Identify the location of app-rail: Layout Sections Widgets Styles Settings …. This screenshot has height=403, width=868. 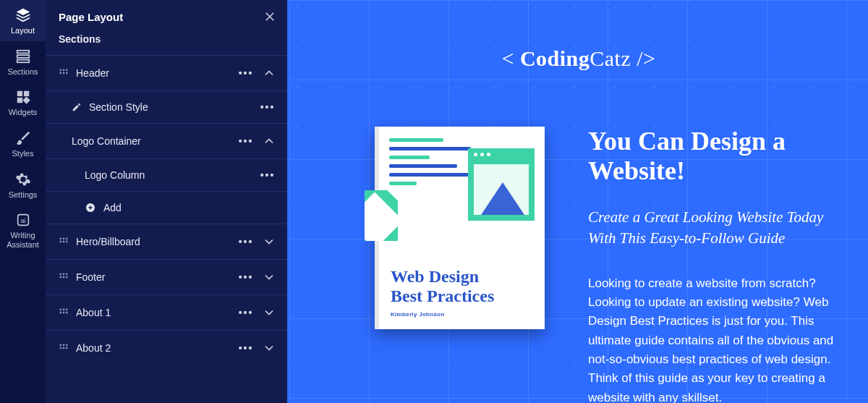
(23, 201).